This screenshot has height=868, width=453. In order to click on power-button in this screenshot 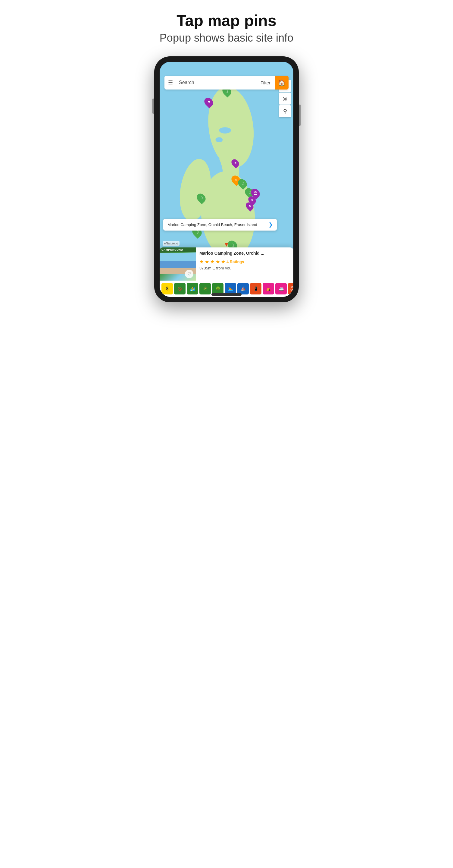, I will do `click(300, 115)`.